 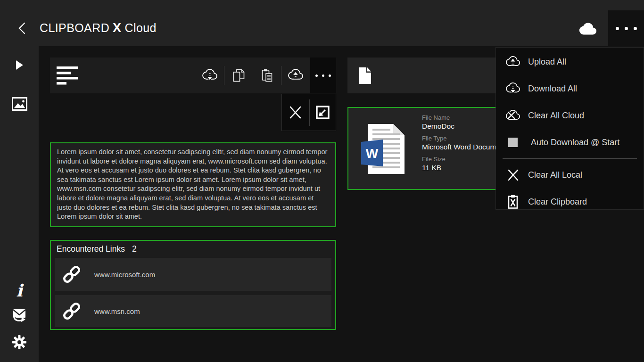 I want to click on links-header: Encountered Links2, so click(x=193, y=247).